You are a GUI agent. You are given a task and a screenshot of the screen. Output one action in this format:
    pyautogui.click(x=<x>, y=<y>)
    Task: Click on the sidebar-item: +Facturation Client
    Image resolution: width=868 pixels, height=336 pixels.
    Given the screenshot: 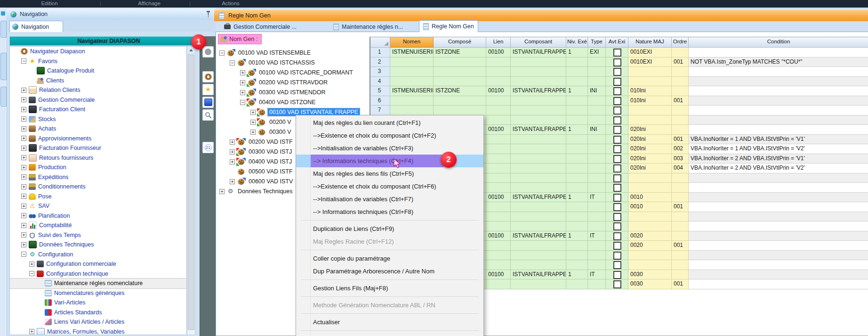 What is the action you would take?
    pyautogui.click(x=98, y=109)
    